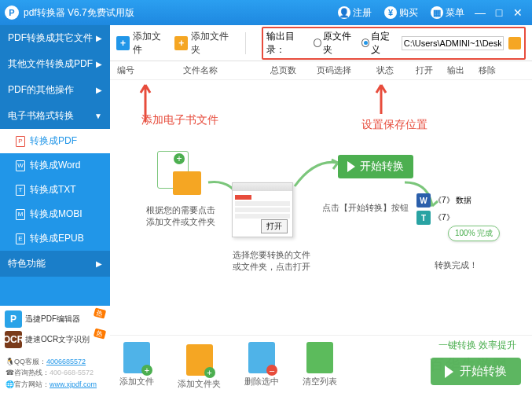  Describe the element at coordinates (205, 43) in the screenshot. I see `add-folder-button: +添加文件夹` at that location.